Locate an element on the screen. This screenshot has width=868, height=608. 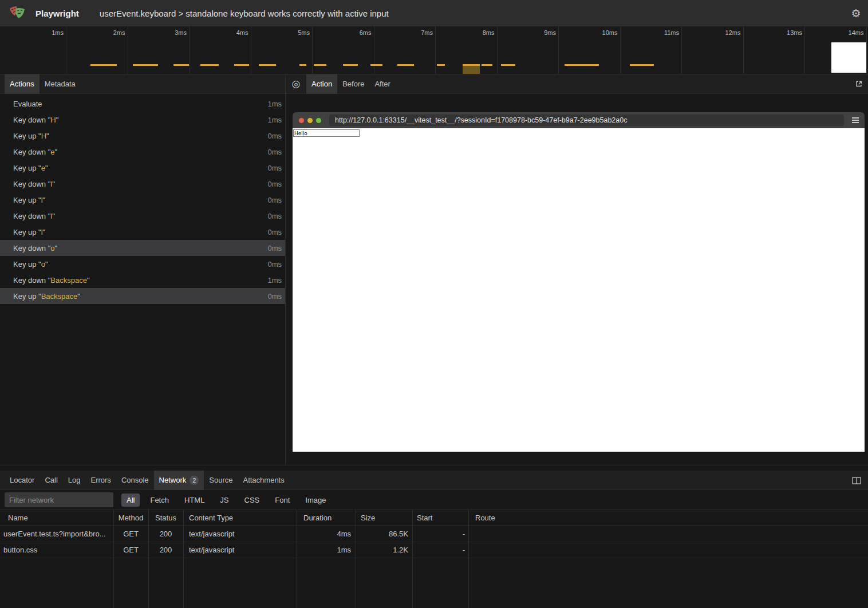
cell-start: - is located at coordinates (439, 534).